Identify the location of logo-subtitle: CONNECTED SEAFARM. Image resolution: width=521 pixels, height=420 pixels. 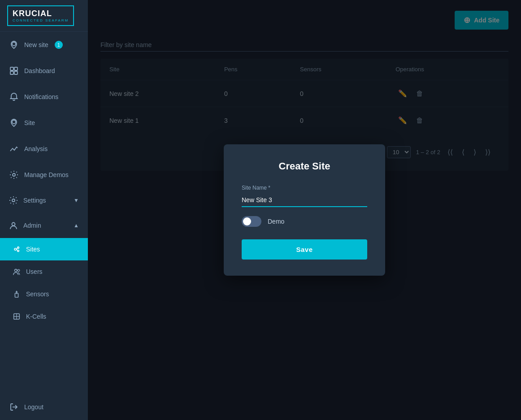
(40, 21).